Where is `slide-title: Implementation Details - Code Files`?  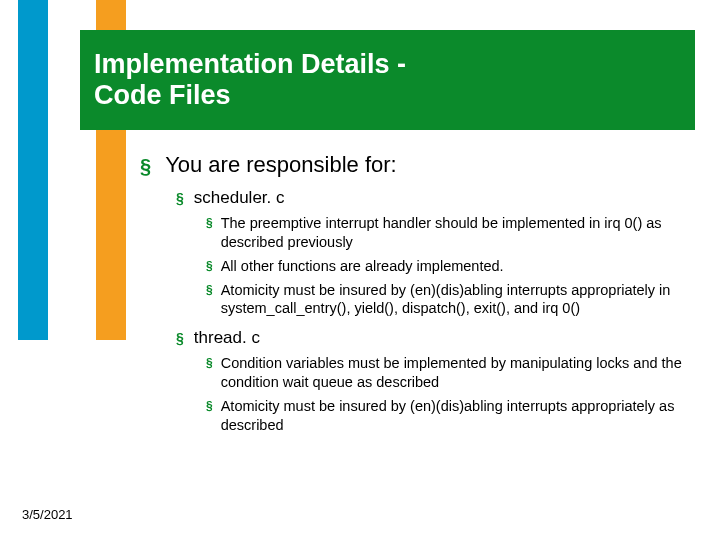
slide-title: Implementation Details - Code Files is located at coordinates (243, 80).